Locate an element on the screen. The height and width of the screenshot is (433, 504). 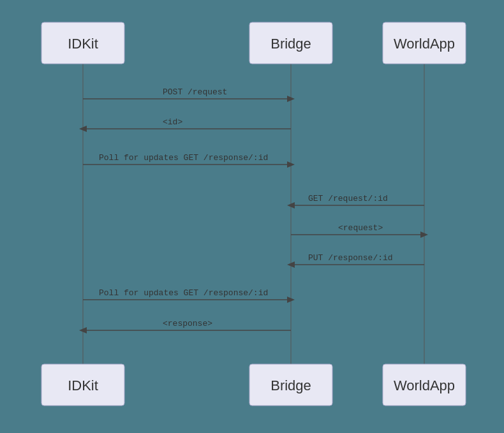
svg-text: GET /request/:id is located at coordinates (348, 199).